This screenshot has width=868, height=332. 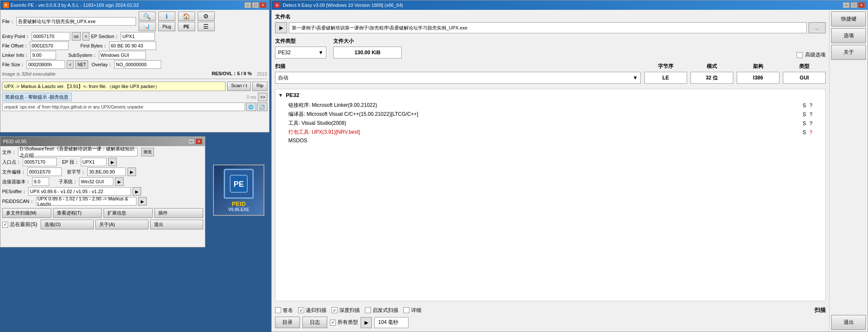 I want to click on web-icon-btn: 🌐, so click(x=251, y=107).